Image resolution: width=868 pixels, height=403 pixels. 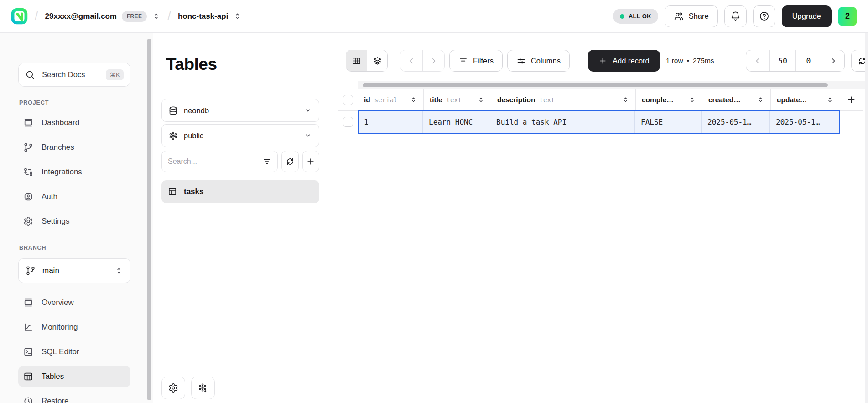 What do you see at coordinates (476, 61) in the screenshot?
I see `filters-button: Filters` at bounding box center [476, 61].